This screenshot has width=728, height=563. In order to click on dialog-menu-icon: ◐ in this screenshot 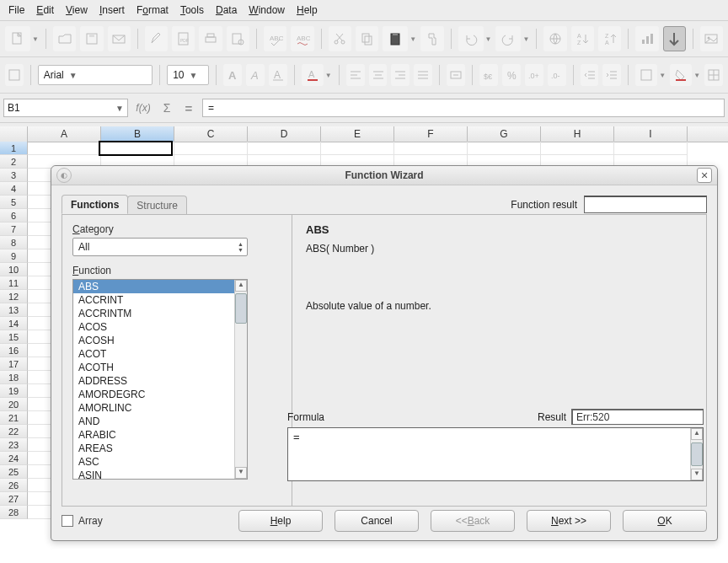, I will do `click(64, 175)`.